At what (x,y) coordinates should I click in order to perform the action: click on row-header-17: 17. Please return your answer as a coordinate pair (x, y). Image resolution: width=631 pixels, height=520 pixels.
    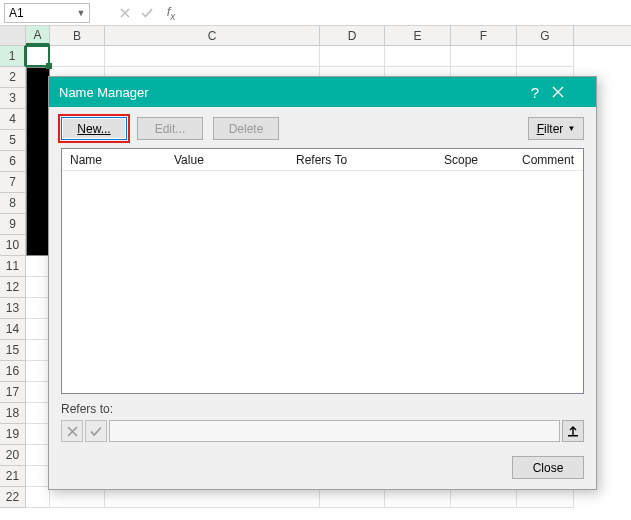
    Looking at the image, I should click on (13, 392).